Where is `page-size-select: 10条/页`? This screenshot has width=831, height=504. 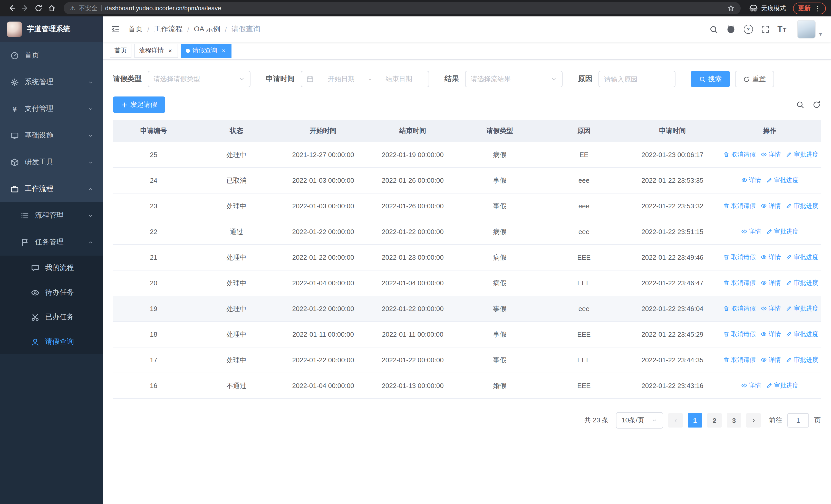
page-size-select: 10条/页 is located at coordinates (639, 420).